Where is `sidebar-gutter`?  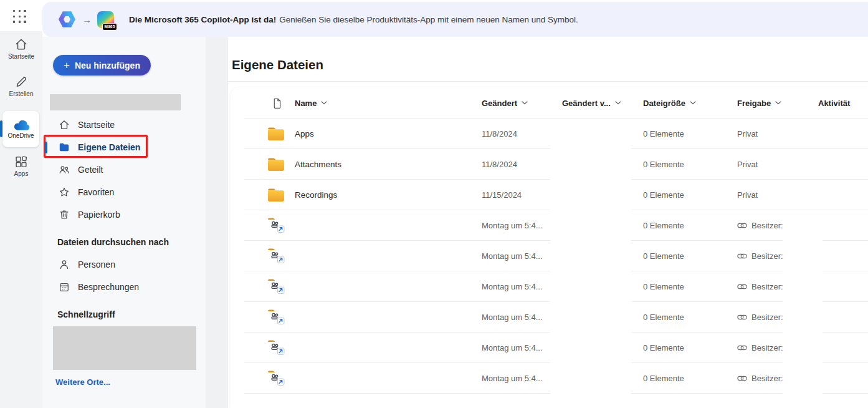 sidebar-gutter is located at coordinates (217, 222).